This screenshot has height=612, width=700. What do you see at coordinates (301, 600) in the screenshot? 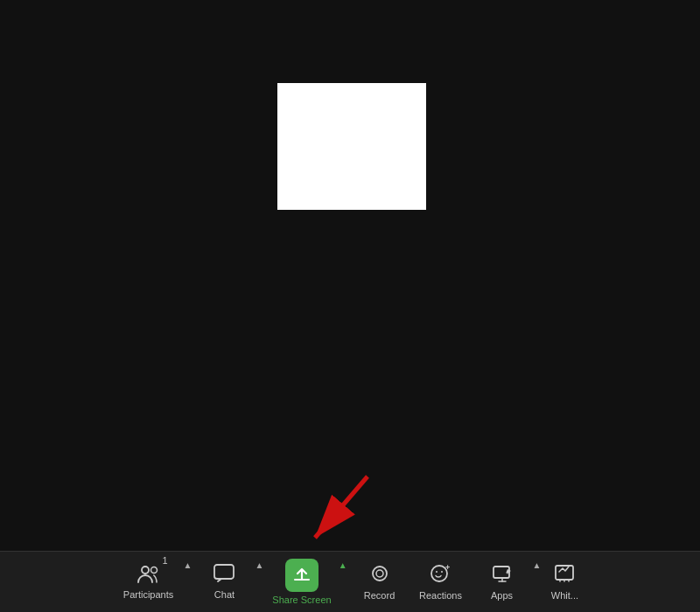
I see `share-screen-label: Share Screen` at bounding box center [301, 600].